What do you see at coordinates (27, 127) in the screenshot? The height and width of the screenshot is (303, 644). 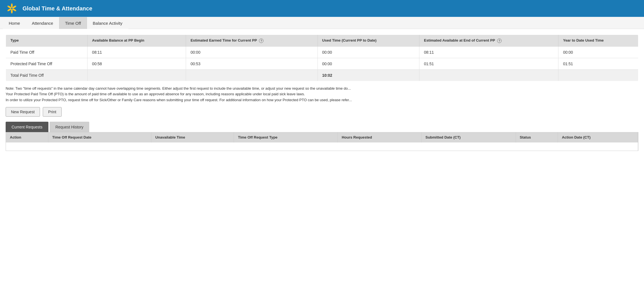 I see `tab-current-requests: Current Requests` at bounding box center [27, 127].